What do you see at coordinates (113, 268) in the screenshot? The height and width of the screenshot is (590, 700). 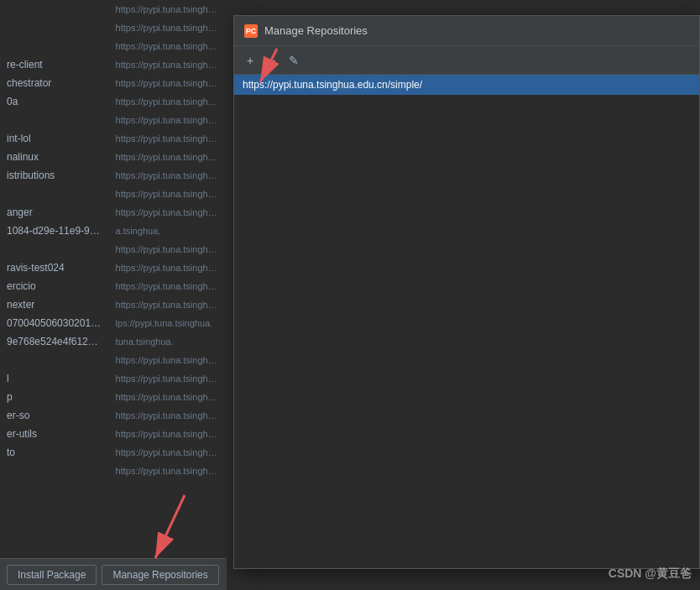 I see `table-row: ravis-test024 https://pypi.tuna.tsinghua…` at bounding box center [113, 268].